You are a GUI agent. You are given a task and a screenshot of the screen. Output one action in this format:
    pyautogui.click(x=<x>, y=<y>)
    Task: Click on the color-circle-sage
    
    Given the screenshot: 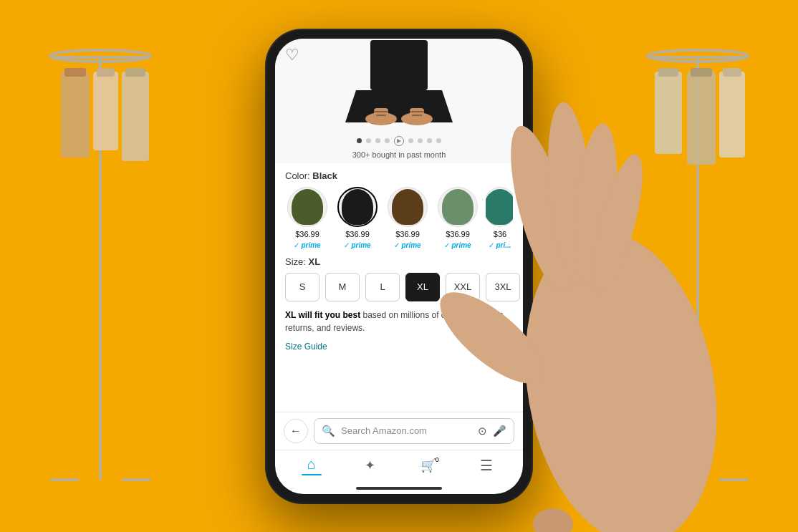 What is the action you would take?
    pyautogui.click(x=458, y=207)
    